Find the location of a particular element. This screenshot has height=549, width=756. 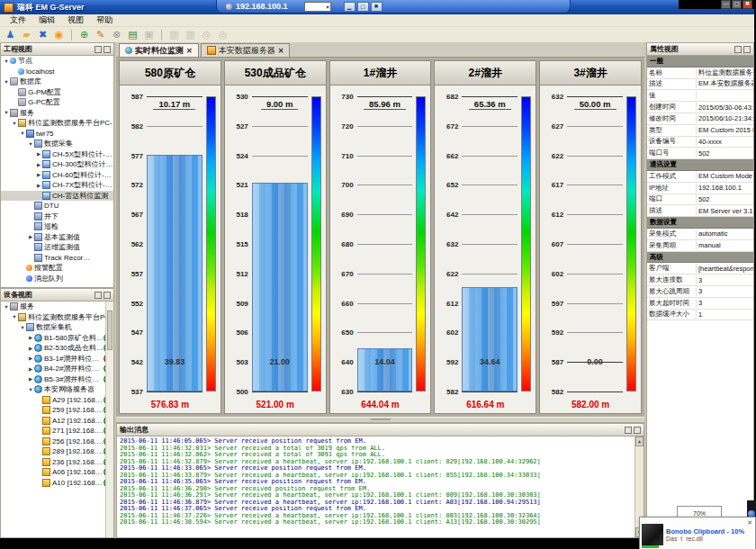

session-minimize-button: ▁ is located at coordinates (349, 7).